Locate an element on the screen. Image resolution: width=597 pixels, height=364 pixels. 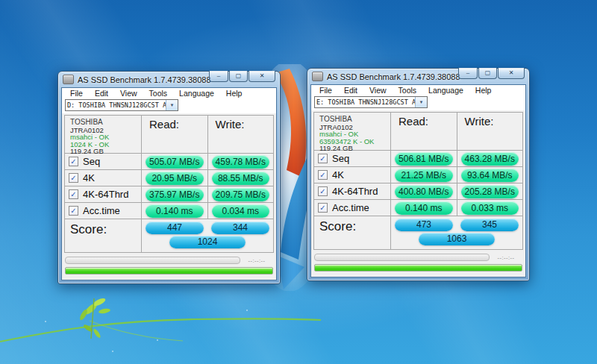
score-write-value: 345 is located at coordinates (490, 225).